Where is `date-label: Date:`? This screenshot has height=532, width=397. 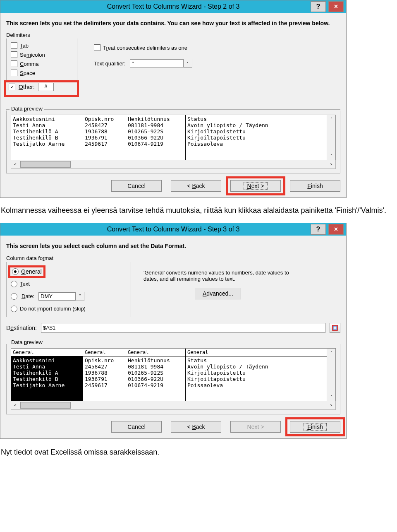 date-label: Date: is located at coordinates (28, 296).